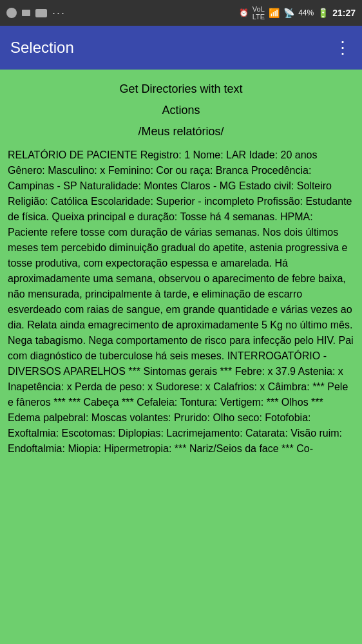  What do you see at coordinates (181, 131) in the screenshot?
I see `report-path-label: /Meus relatórios/` at bounding box center [181, 131].